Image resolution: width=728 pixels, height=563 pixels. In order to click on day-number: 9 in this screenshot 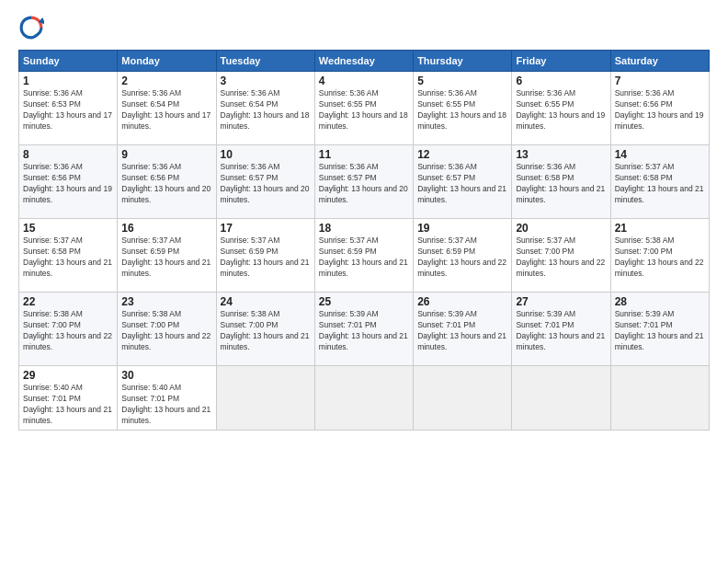, I will do `click(166, 155)`.